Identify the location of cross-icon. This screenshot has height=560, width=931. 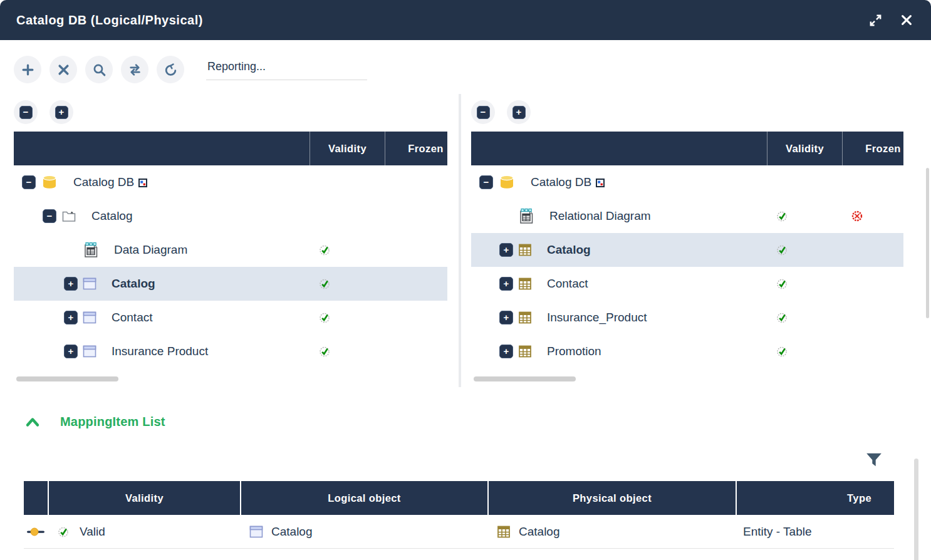
(64, 70).